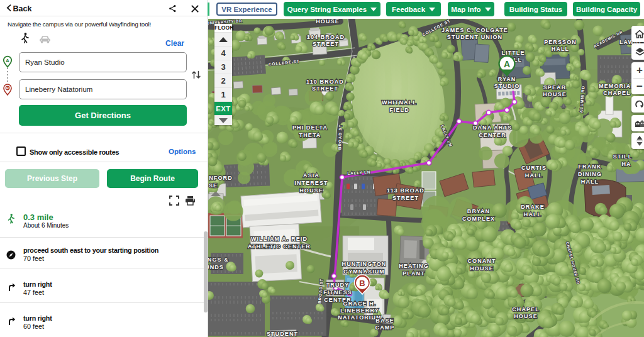 This screenshot has width=644, height=337. Describe the element at coordinates (533, 207) in the screenshot. I see `svg-text: DRAKE` at that location.